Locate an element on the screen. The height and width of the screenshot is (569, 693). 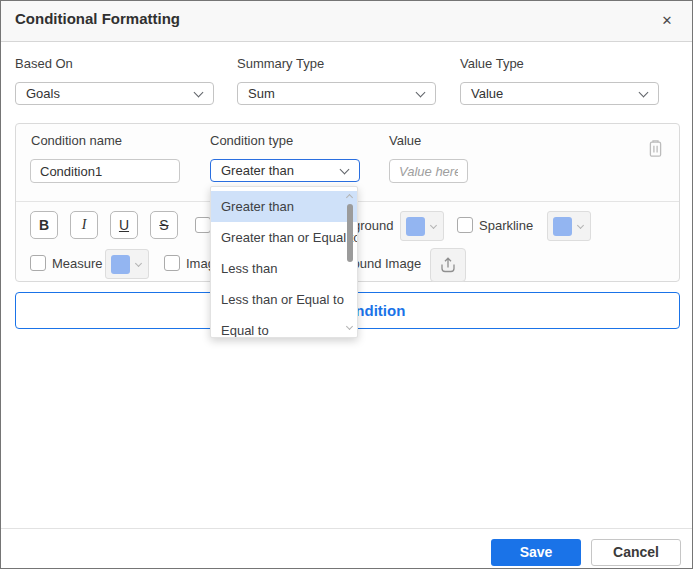
condition-name-label: Condition name is located at coordinates (76, 140).